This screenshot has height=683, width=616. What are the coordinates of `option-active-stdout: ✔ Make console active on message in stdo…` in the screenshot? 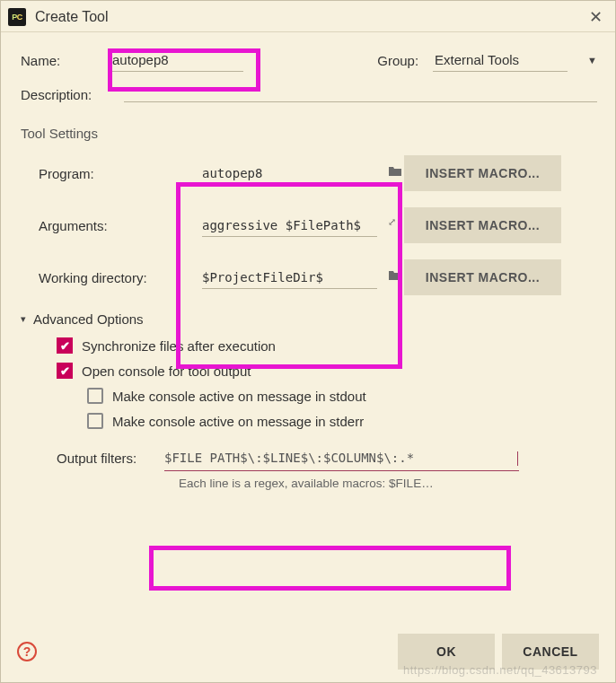 It's located at (327, 396).